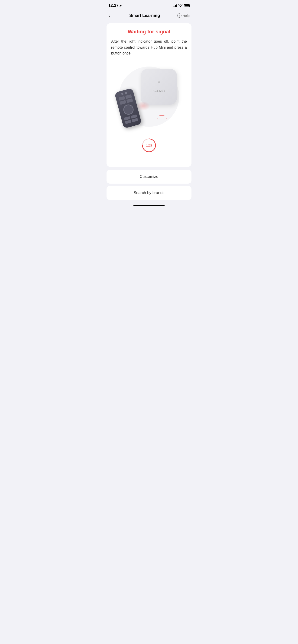  What do you see at coordinates (159, 82) in the screenshot?
I see `hub-led-dot` at bounding box center [159, 82].